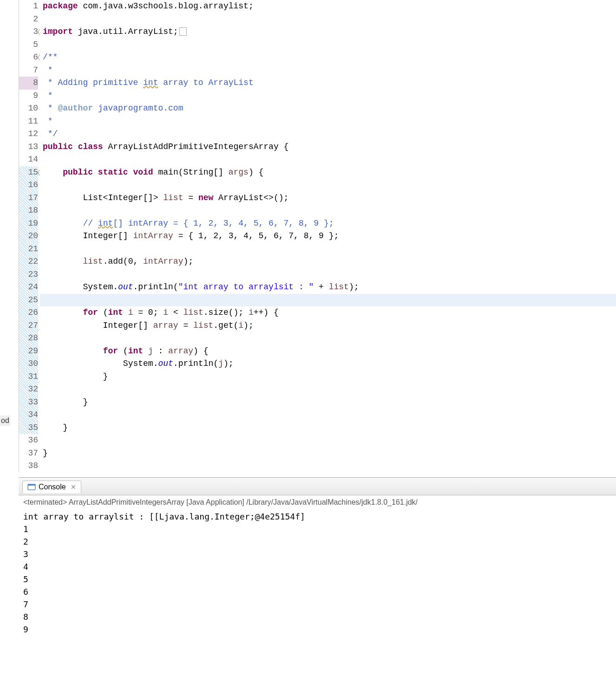  What do you see at coordinates (328, 262) in the screenshot?
I see `code-line: list.add(0, intArray);` at bounding box center [328, 262].